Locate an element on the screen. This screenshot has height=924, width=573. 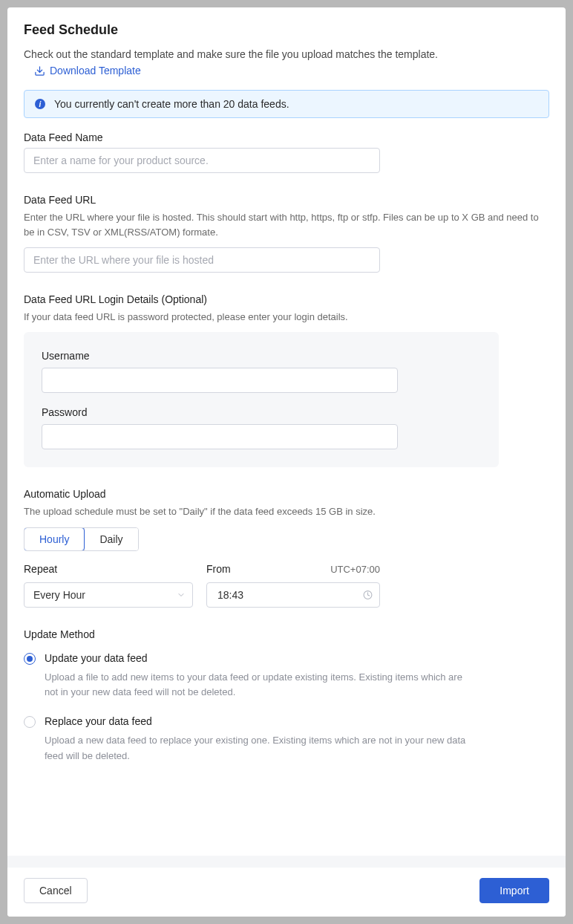
footer: Cancel Import is located at coordinates (286, 892).